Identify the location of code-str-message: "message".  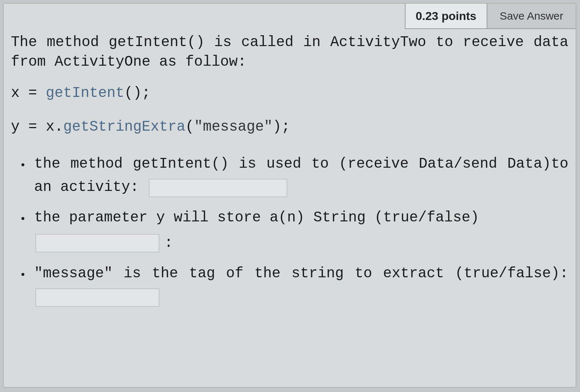
(233, 127).